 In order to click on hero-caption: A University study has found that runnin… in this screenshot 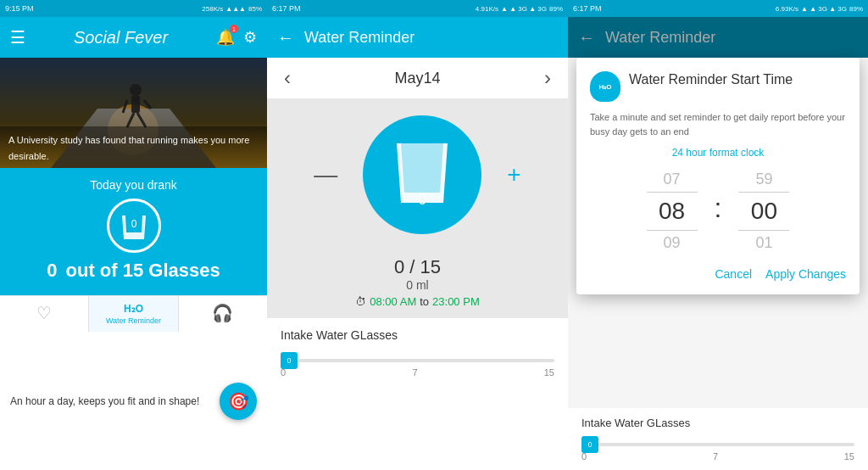, I will do `click(129, 148)`.